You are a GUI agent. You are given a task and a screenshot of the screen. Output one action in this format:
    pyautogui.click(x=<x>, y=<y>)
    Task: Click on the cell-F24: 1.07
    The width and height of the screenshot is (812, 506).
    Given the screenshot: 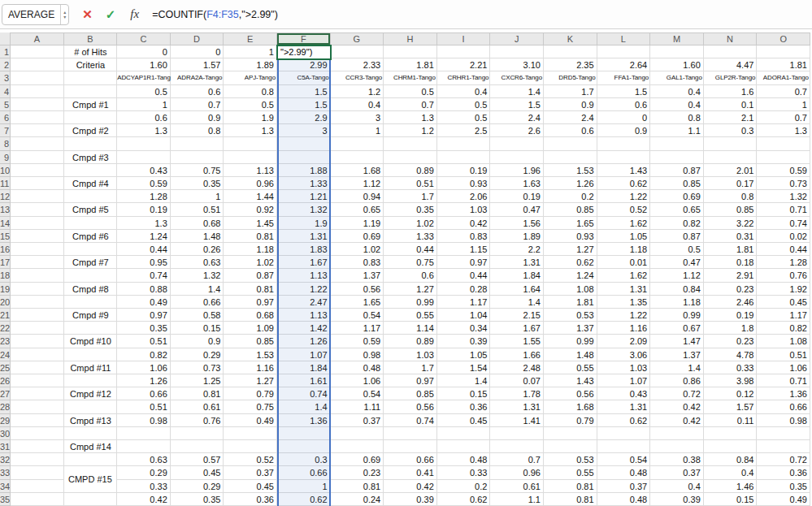 What is the action you would take?
    pyautogui.click(x=304, y=355)
    